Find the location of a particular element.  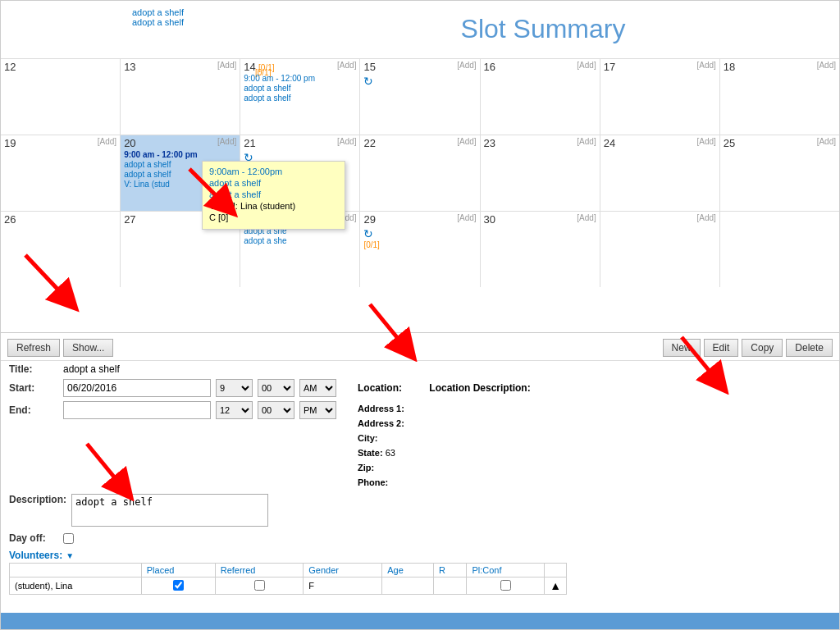

dayoff-checkbox is located at coordinates (69, 538).